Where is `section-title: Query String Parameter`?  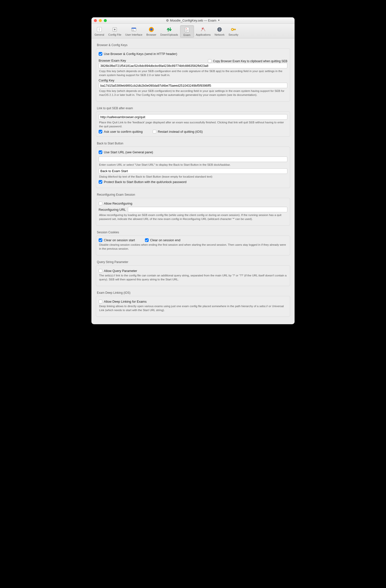
section-title: Query String Parameter is located at coordinates (193, 262).